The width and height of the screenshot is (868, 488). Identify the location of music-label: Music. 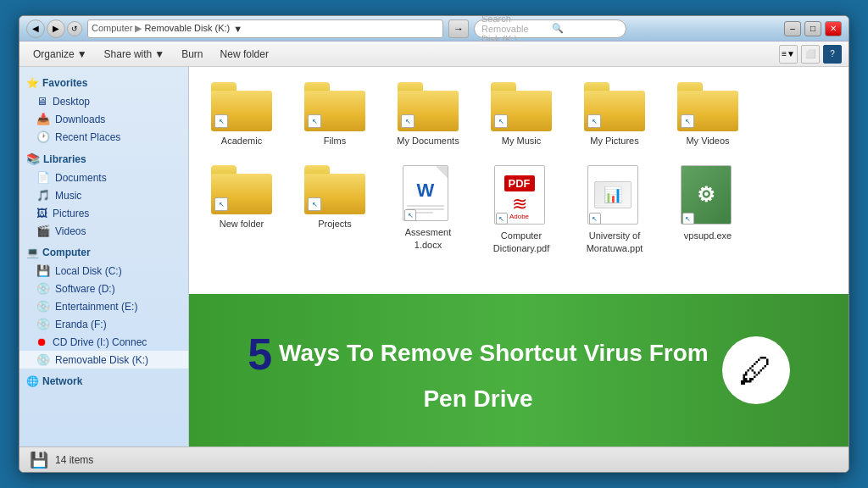
(68, 196).